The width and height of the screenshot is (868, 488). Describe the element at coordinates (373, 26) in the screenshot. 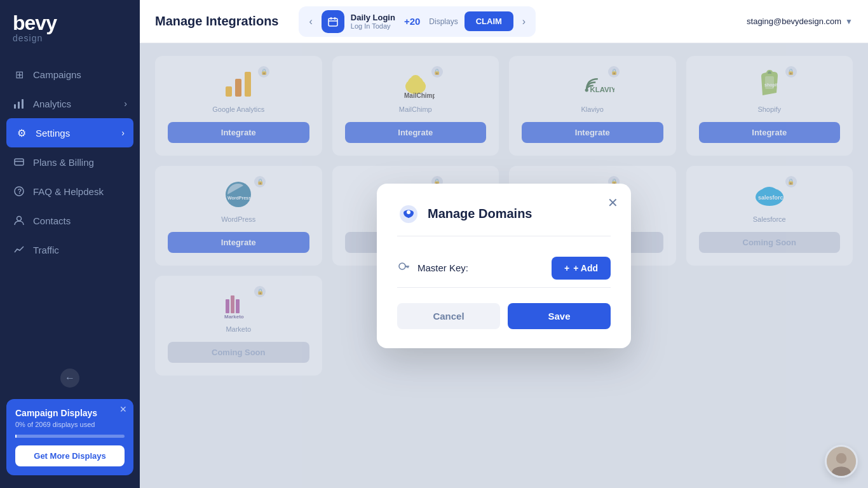

I see `banner-subtitle: Log In Today` at that location.